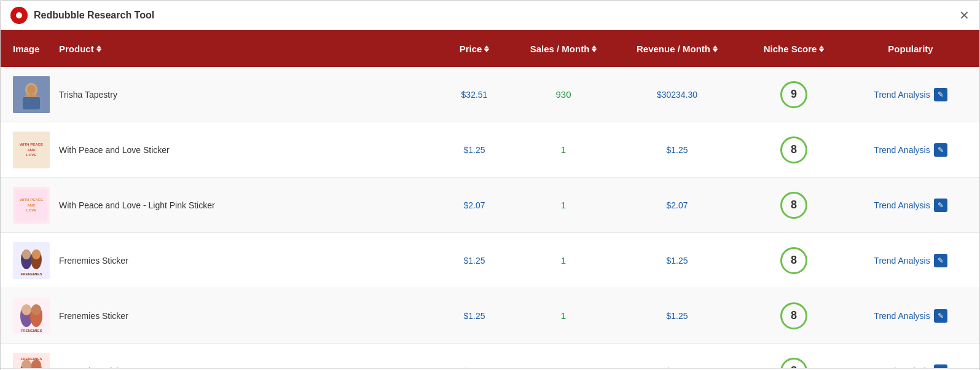 Image resolution: width=980 pixels, height=370 pixels. Describe the element at coordinates (965, 15) in the screenshot. I see `close-button: ✕` at that location.